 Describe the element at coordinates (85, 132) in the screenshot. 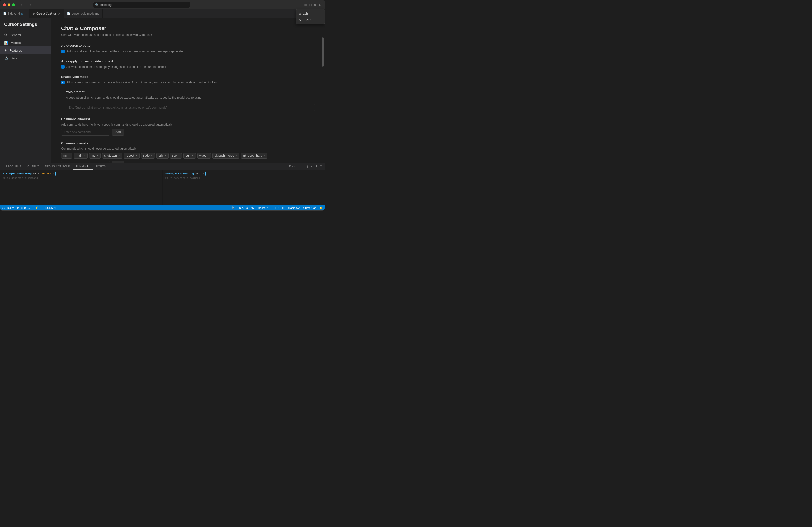

I see `allowlist-command-input` at that location.